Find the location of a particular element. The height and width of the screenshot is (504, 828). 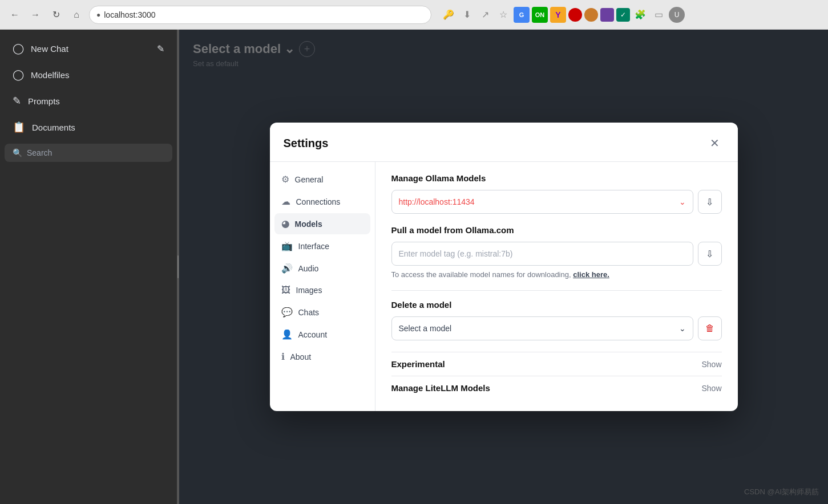

download-icon: ⇩ is located at coordinates (710, 202).